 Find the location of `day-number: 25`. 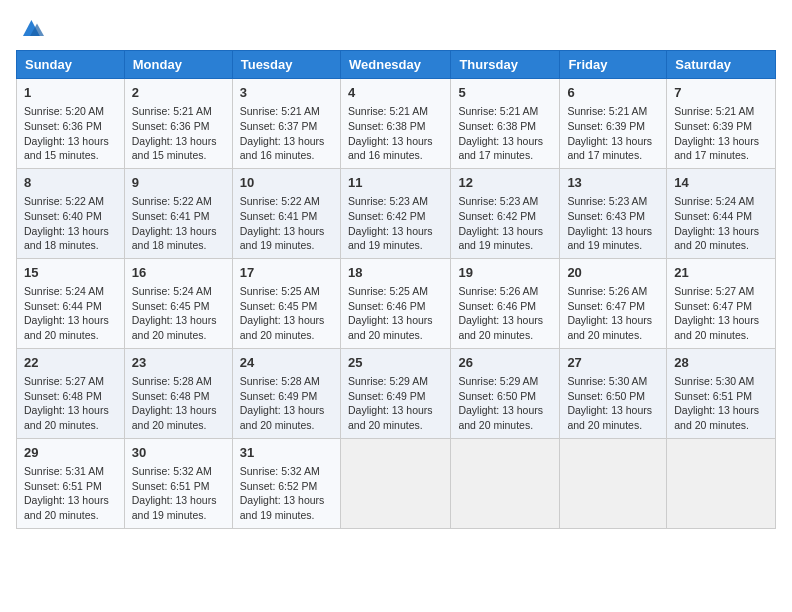

day-number: 25 is located at coordinates (396, 363).